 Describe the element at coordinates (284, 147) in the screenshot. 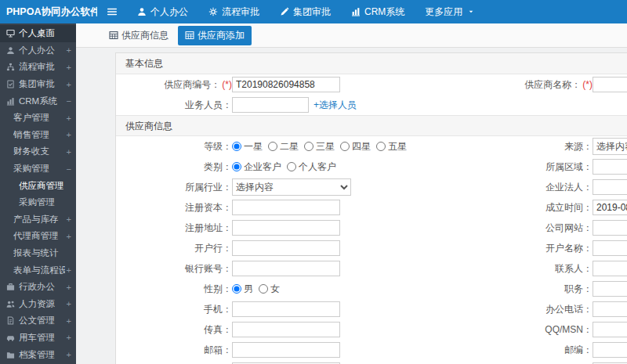

I see `level-option-1: 二星` at that location.